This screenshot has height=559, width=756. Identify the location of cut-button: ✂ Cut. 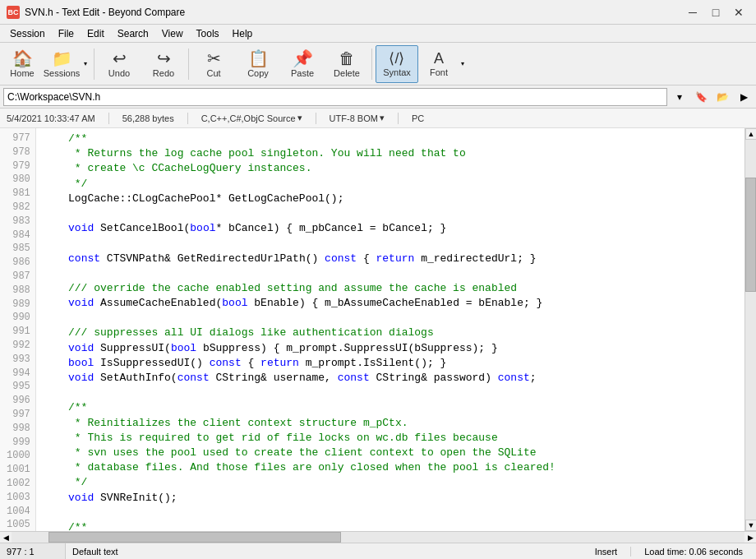
(214, 64).